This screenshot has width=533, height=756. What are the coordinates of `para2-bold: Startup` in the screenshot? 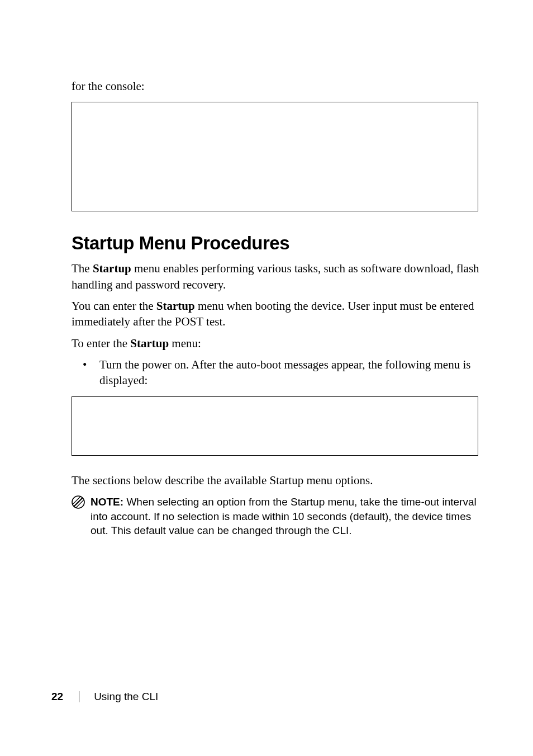 It's located at (175, 306).